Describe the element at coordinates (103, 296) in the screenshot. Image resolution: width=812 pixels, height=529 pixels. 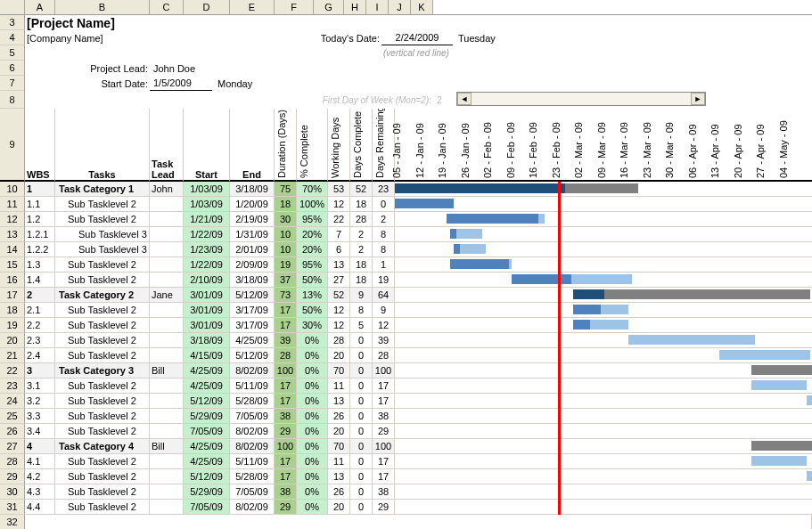
I see `cell-task: Task Category 2` at that location.